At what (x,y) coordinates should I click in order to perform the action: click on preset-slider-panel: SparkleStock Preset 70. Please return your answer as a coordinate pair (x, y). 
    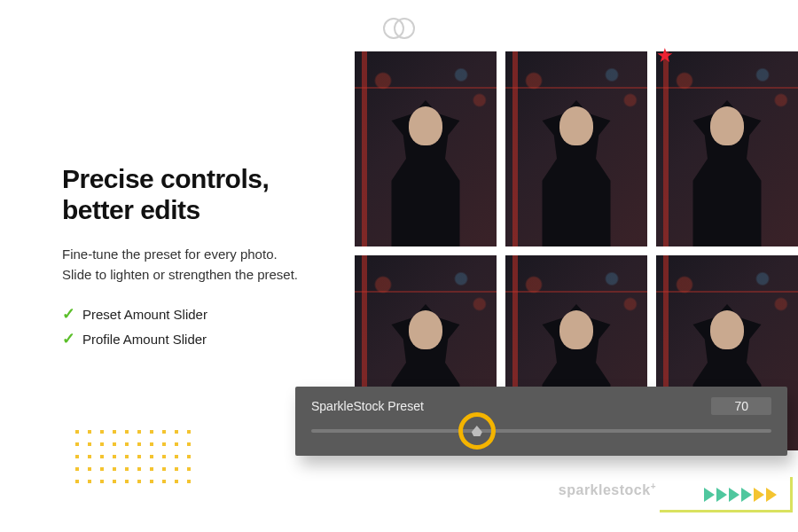
    Looking at the image, I should click on (541, 421).